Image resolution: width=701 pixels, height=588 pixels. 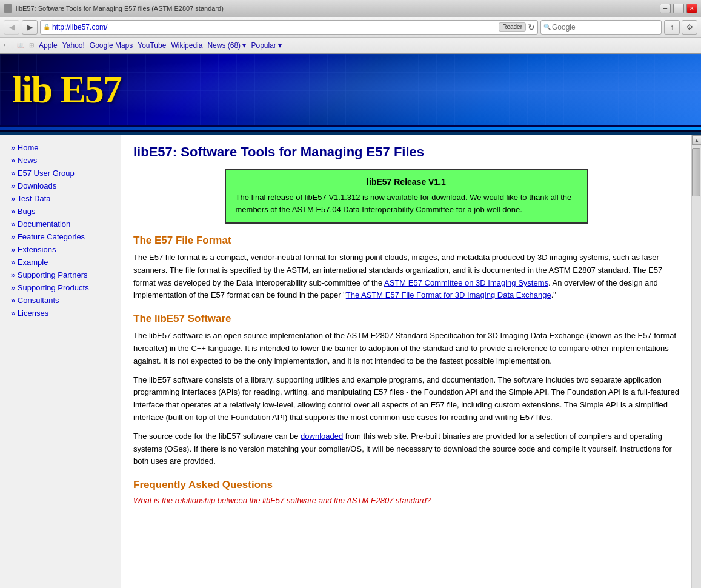 I want to click on window-chrome: libE57: Software Tools for Managing E57 …, so click(x=350, y=27).